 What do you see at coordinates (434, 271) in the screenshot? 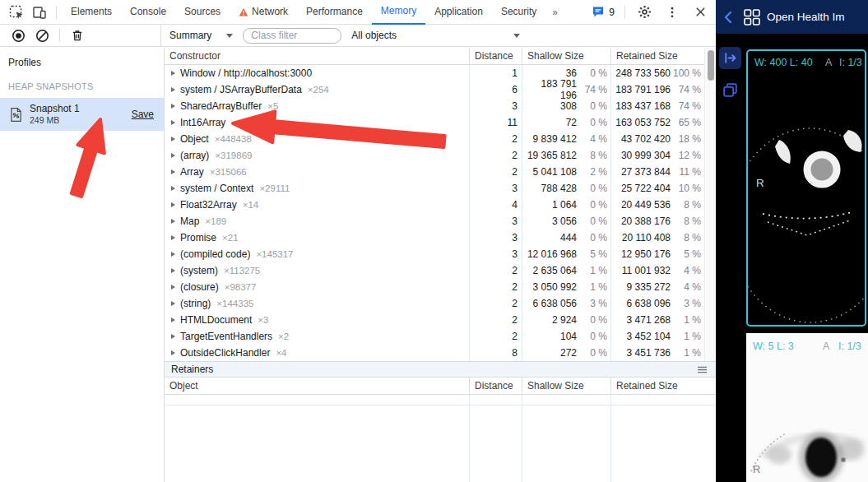
I see `table-row: (system) ×113275 2 2 635 064 1 % 11 001 …` at bounding box center [434, 271].